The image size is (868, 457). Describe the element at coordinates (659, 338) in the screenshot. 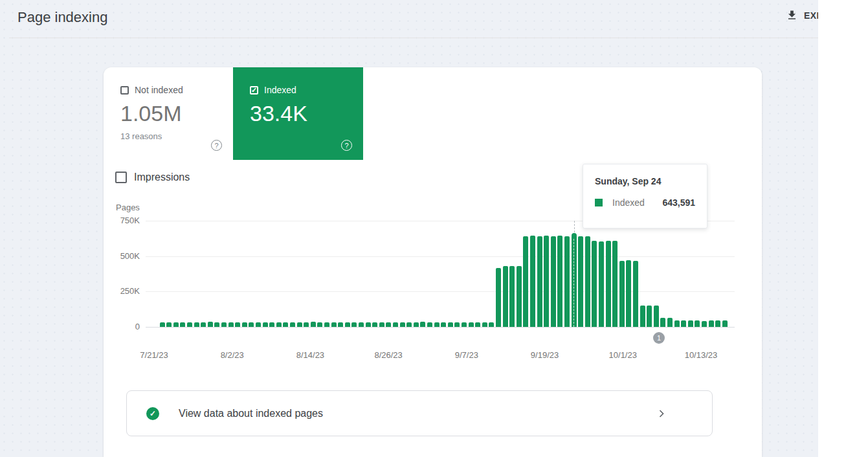

I see `annotation-marker: 1` at that location.